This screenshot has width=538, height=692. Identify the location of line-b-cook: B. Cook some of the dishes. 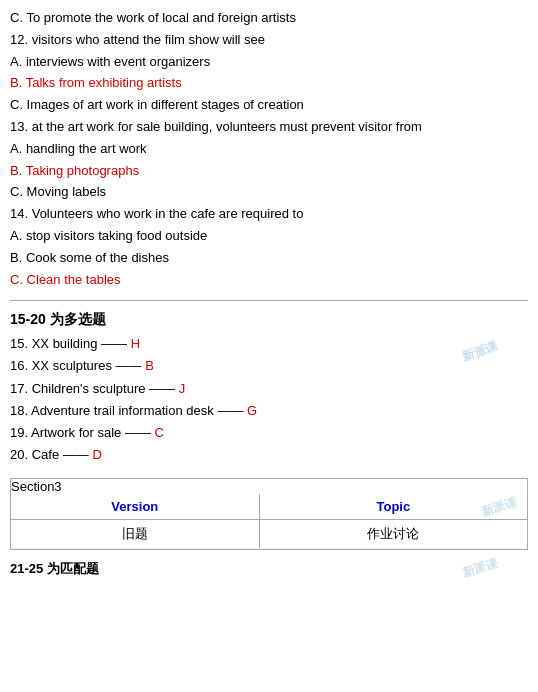
(269, 258).